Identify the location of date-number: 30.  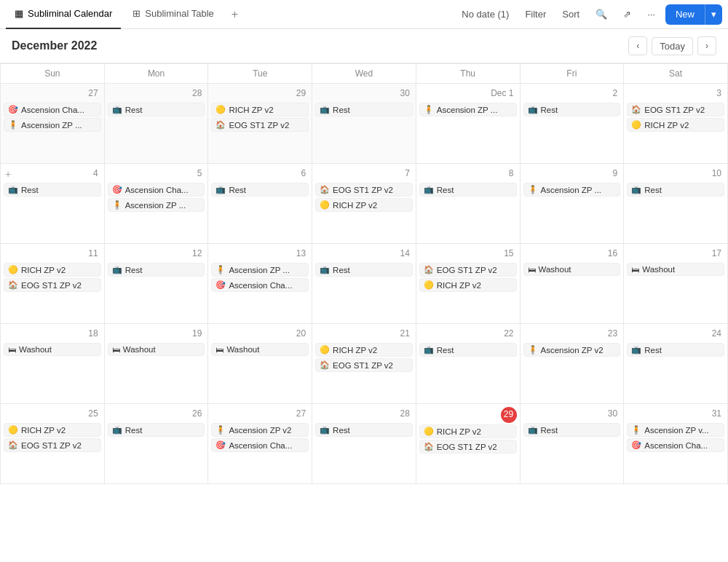
(613, 414).